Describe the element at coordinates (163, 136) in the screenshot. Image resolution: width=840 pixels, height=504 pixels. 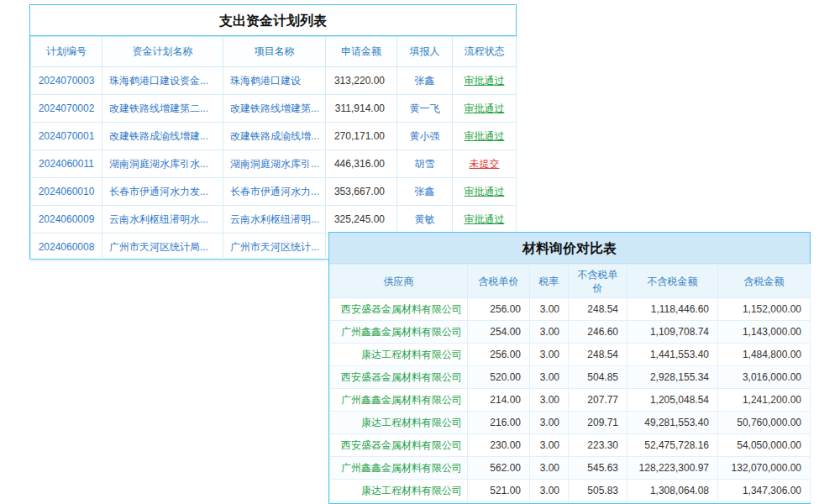
I see `cell-fund-plan-name: 改建铁路成渝线增建...` at that location.